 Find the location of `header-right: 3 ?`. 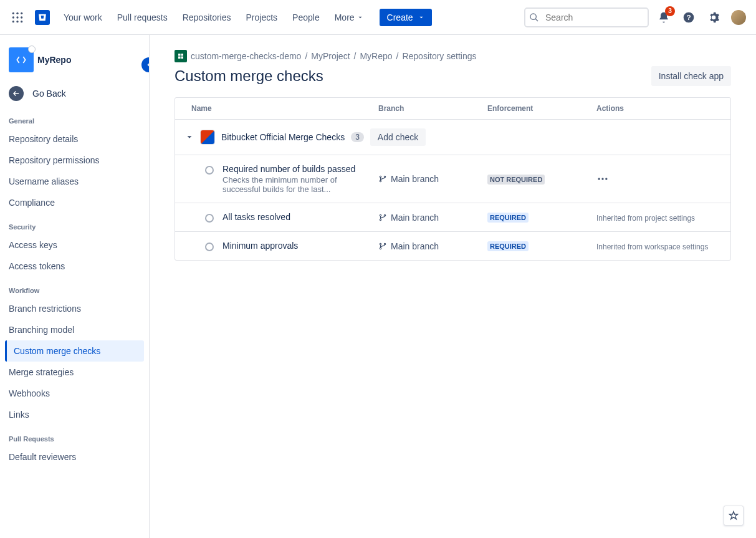

header-right: 3 ? is located at coordinates (636, 17).